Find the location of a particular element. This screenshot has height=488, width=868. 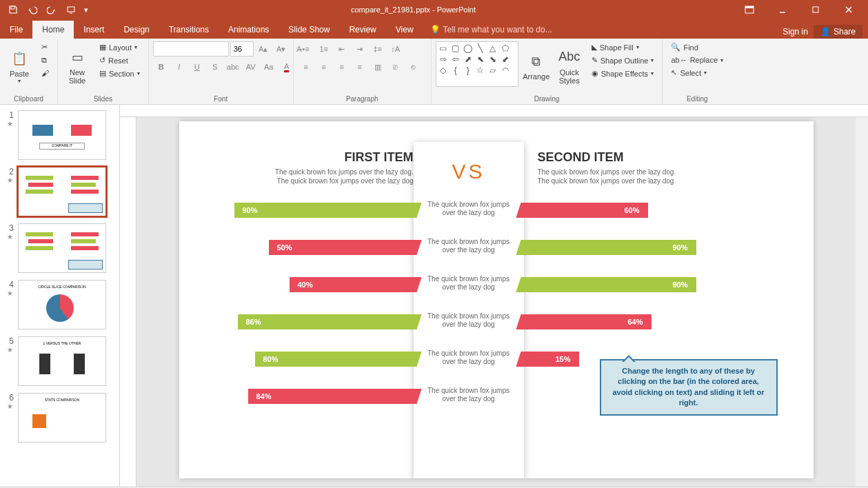

group-slides: ▭ New Slide ▦Layout▾ ↺Reset ▤Section▾ Sl… is located at coordinates (103, 72).